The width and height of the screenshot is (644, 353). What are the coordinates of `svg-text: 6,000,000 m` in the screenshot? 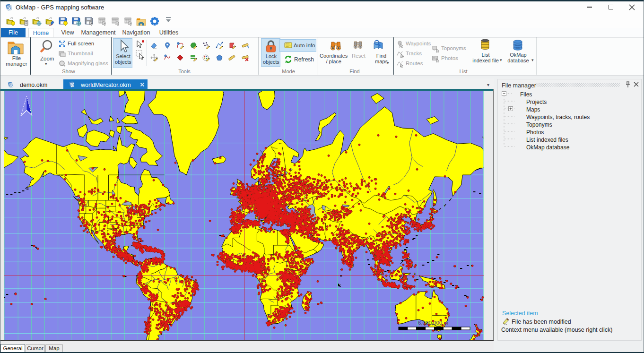 It's located at (433, 323).